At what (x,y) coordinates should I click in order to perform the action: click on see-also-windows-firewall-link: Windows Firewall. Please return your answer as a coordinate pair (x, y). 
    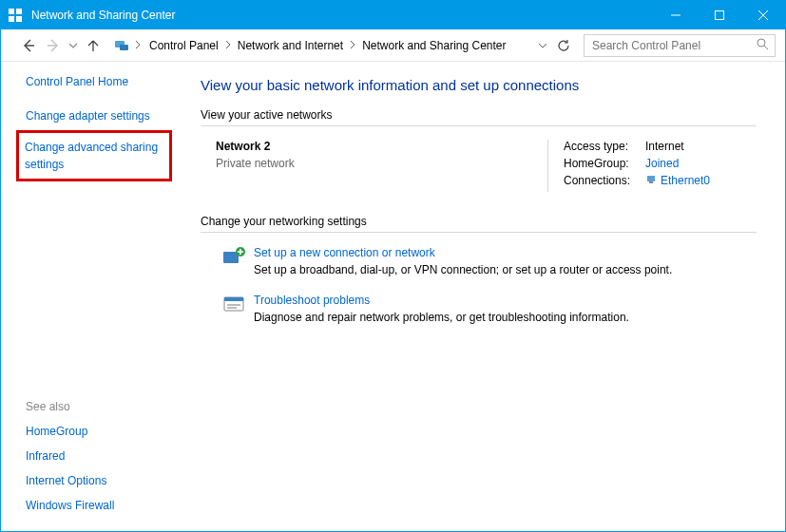
    Looking at the image, I should click on (102, 505).